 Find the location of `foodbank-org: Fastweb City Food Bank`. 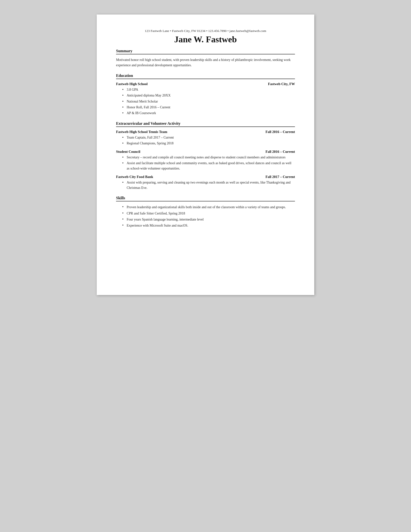

foodbank-org: Fastweb City Food Bank is located at coordinates (135, 177).